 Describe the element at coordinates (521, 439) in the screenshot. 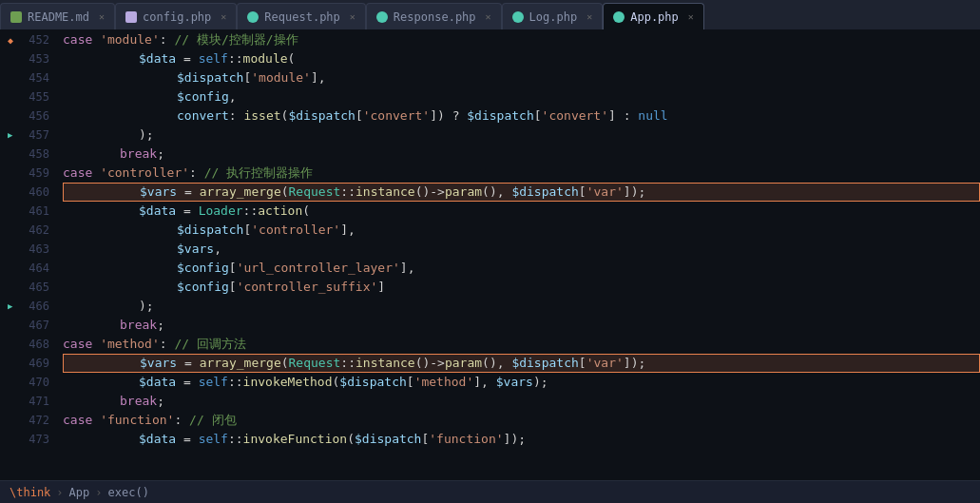

I see `code-line-473: $data = self::invokeFunction($dispatch['…` at that location.